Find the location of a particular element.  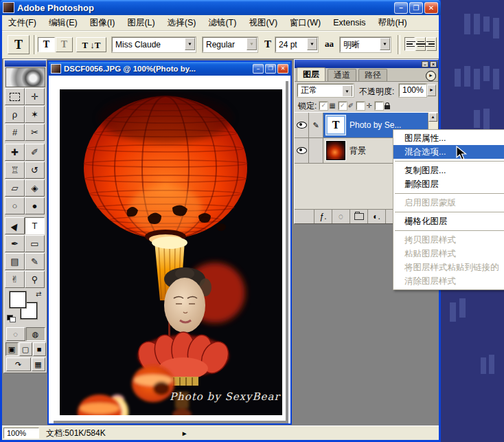

scroll-up-icon: ▲ is located at coordinates (433, 117).